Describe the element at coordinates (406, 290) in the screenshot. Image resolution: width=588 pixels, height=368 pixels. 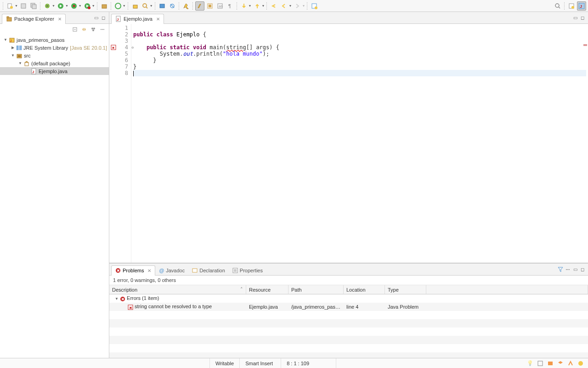
I see `col-header: Type` at that location.